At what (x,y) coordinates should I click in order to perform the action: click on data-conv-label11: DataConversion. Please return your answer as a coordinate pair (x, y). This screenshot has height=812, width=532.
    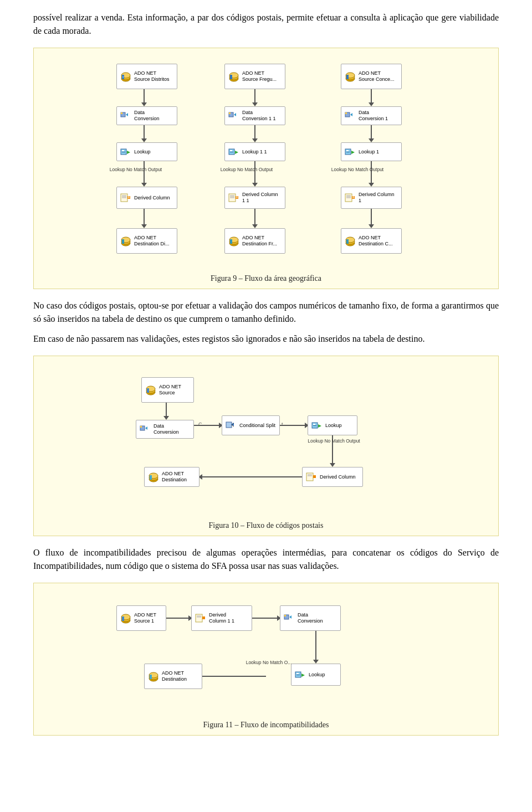
    Looking at the image, I should click on (310, 618).